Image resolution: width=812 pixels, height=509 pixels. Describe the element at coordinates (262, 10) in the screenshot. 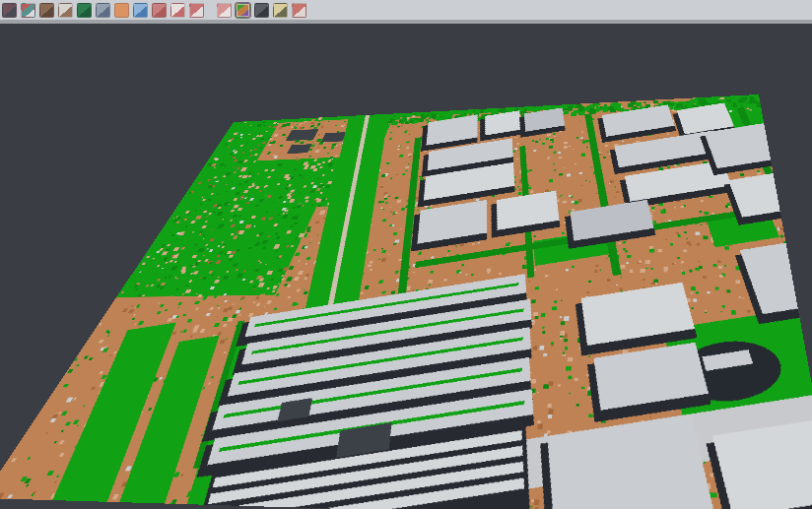

I see `sphere-gray-icon` at that location.